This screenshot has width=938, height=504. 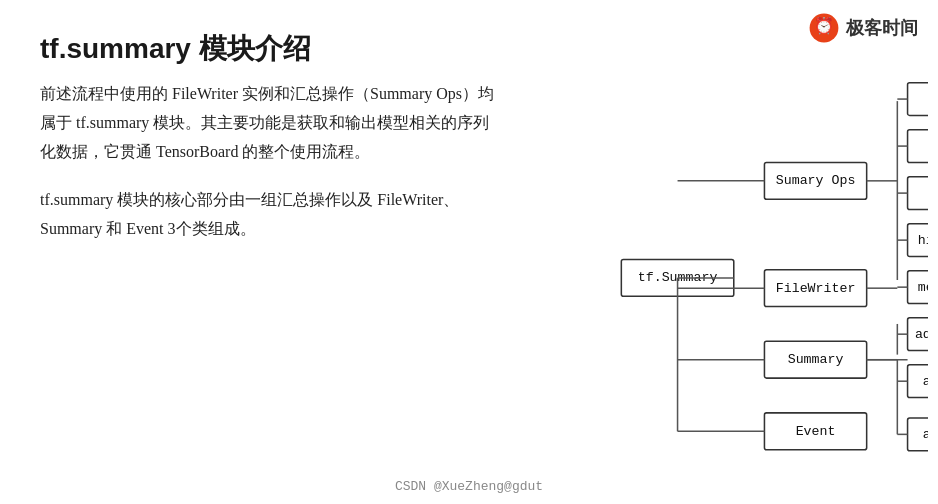 What do you see at coordinates (816, 360) in the screenshot?
I see `summary-label: Summary` at bounding box center [816, 360].